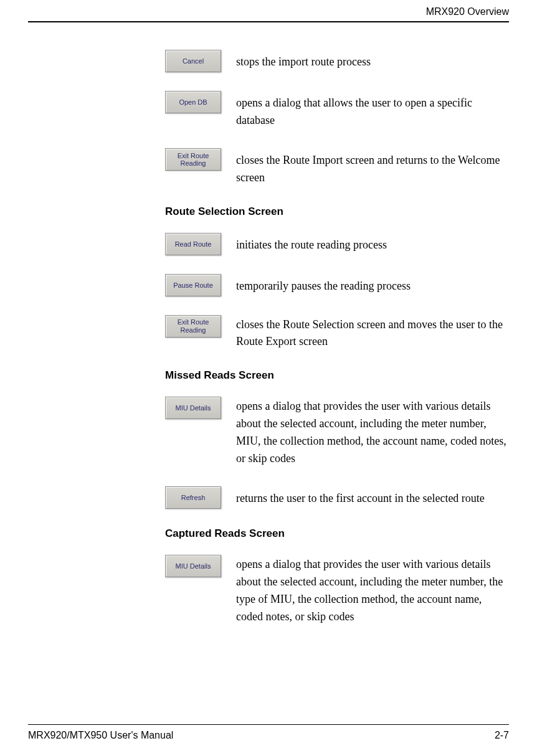 This screenshot has width=537, height=756. Describe the element at coordinates (373, 110) in the screenshot. I see `description-text: opens a dialog that allows the user to o…` at that location.